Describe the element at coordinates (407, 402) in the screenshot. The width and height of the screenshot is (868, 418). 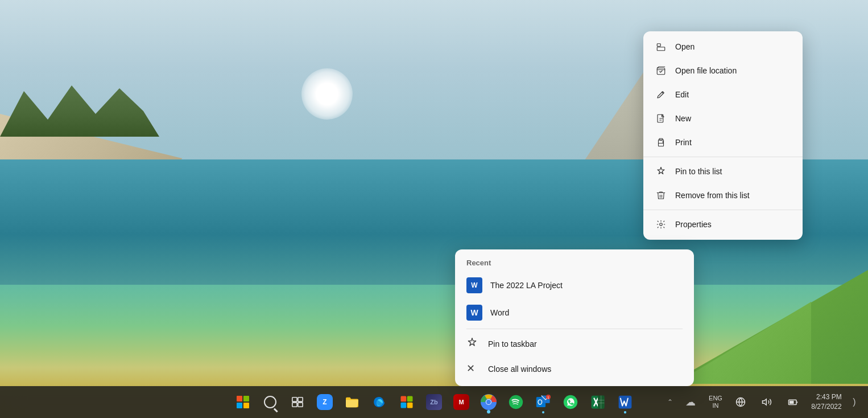
I see `ms-store-icon` at that location.